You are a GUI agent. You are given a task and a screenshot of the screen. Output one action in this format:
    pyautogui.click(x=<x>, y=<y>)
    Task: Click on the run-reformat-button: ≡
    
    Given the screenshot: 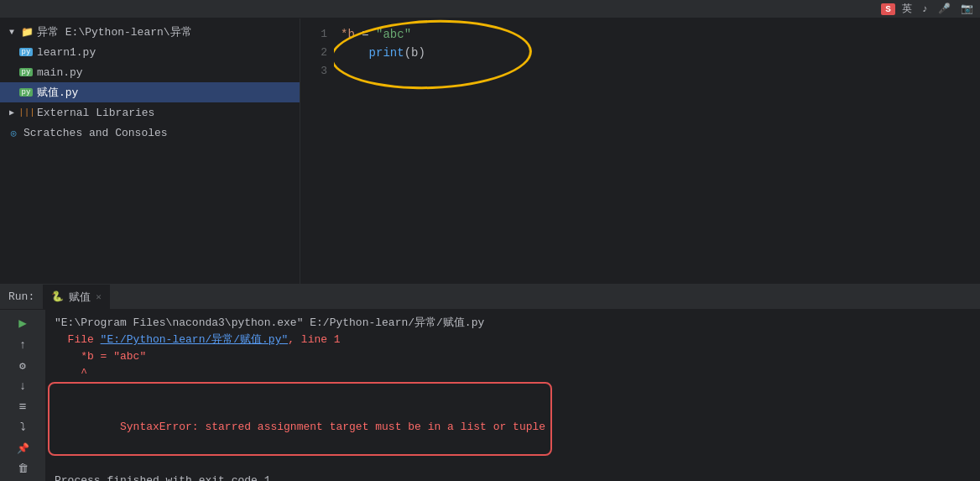 What is the action you would take?
    pyautogui.click(x=23, y=408)
    